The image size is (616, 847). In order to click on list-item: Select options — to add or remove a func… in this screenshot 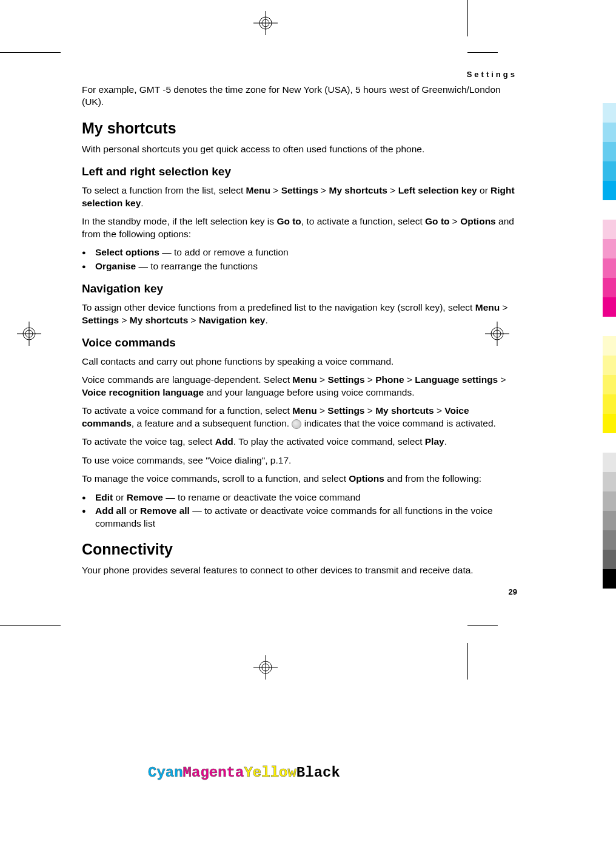, I will do `click(300, 252)`.